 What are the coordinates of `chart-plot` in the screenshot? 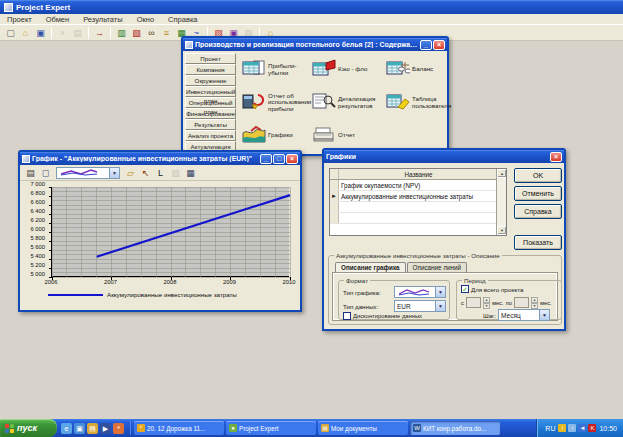 It's located at (170, 232).